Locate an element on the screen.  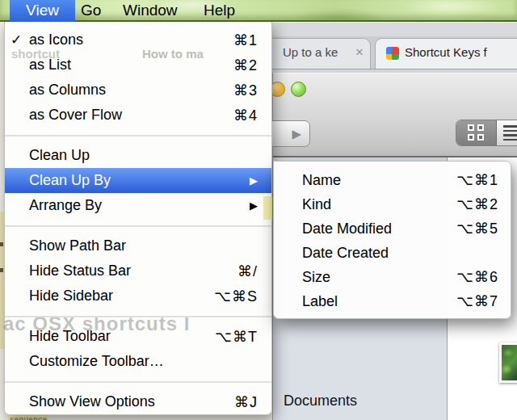
close-icon: × is located at coordinates (359, 52).